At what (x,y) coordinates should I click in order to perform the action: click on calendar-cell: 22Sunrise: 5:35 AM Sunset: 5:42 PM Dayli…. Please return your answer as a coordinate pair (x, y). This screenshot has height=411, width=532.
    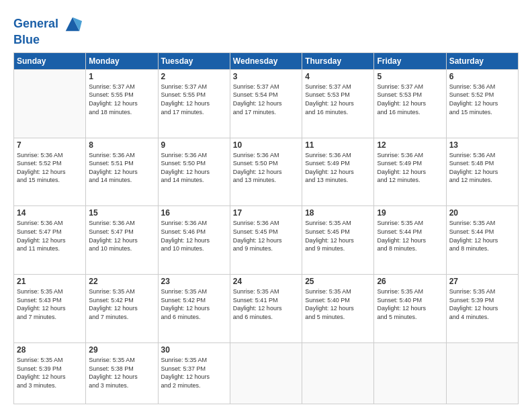
    Looking at the image, I should click on (122, 309).